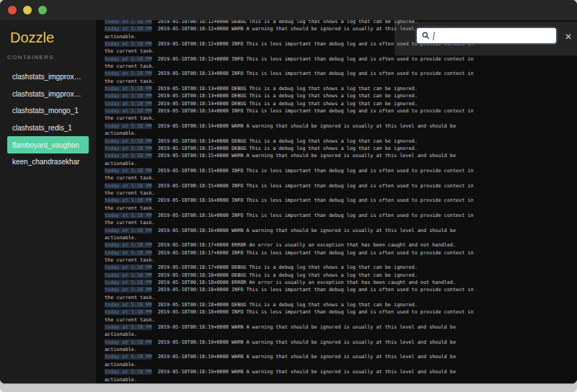 This screenshot has width=577, height=392. What do you see at coordinates (48, 120) in the screenshot?
I see `container-list: clashstats_imgprox…clashstats_imgprox…cl…` at bounding box center [48, 120].